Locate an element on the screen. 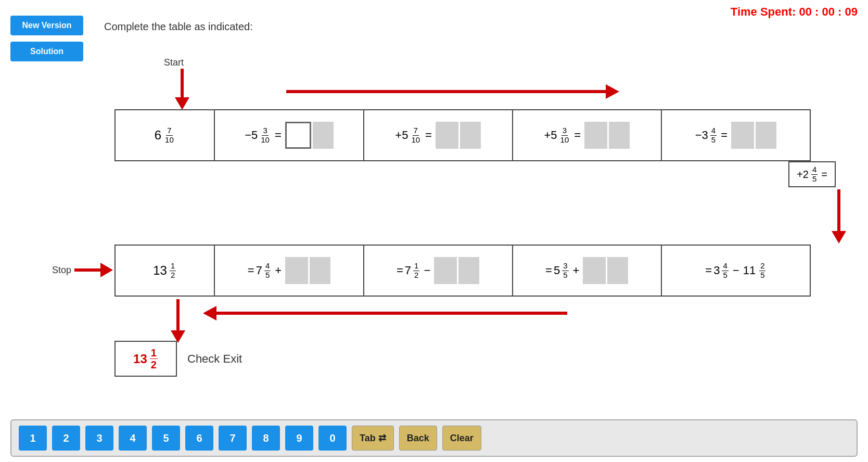 The image size is (868, 462). timer-display: Time Spent: 00 : 00 : 09 is located at coordinates (794, 12).